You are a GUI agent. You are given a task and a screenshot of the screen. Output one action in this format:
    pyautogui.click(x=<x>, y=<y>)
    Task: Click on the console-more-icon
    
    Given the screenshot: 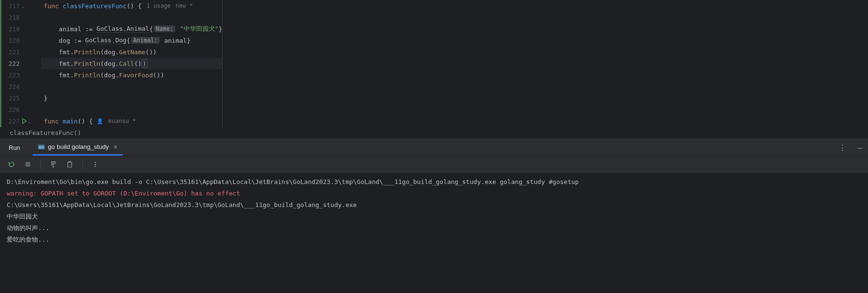 What is the action you would take?
    pyautogui.click(x=95, y=164)
    